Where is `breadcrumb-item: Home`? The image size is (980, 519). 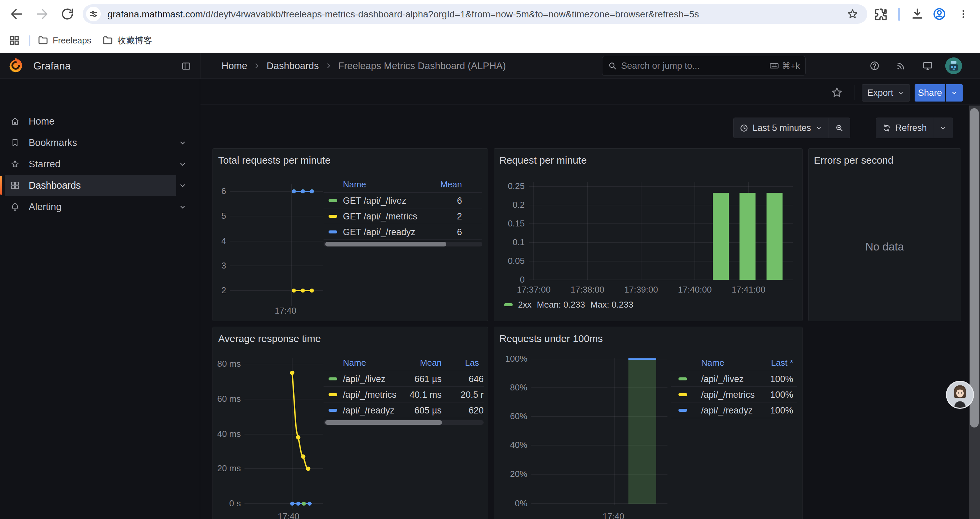 breadcrumb-item: Home is located at coordinates (234, 66).